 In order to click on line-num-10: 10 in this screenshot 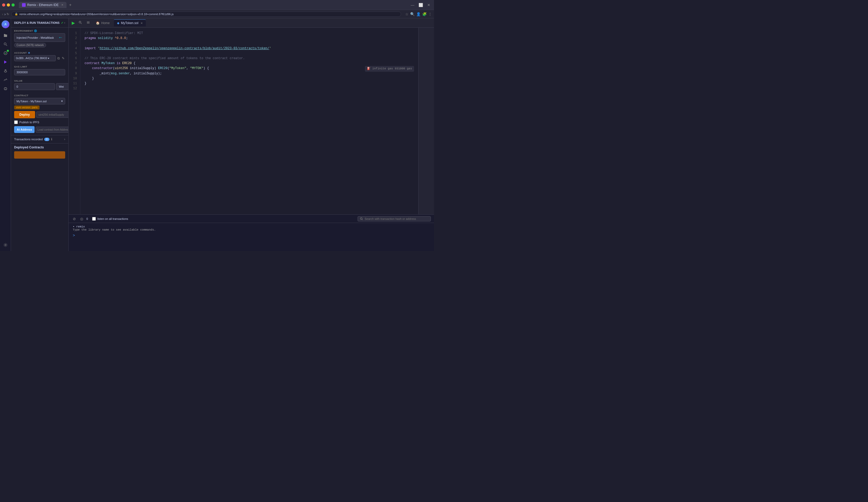, I will do `click(74, 79)`.